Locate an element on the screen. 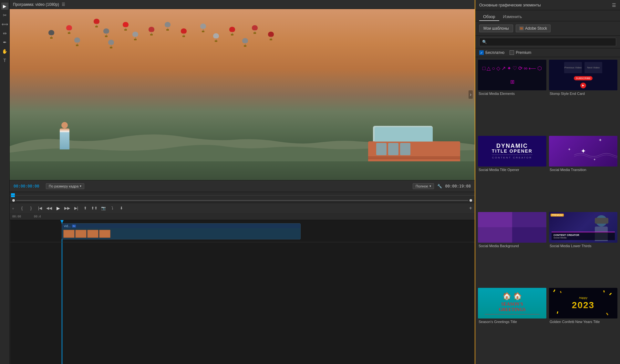 The height and width of the screenshot is (364, 620). monitor-menu-icon: ☰ is located at coordinates (63, 5).